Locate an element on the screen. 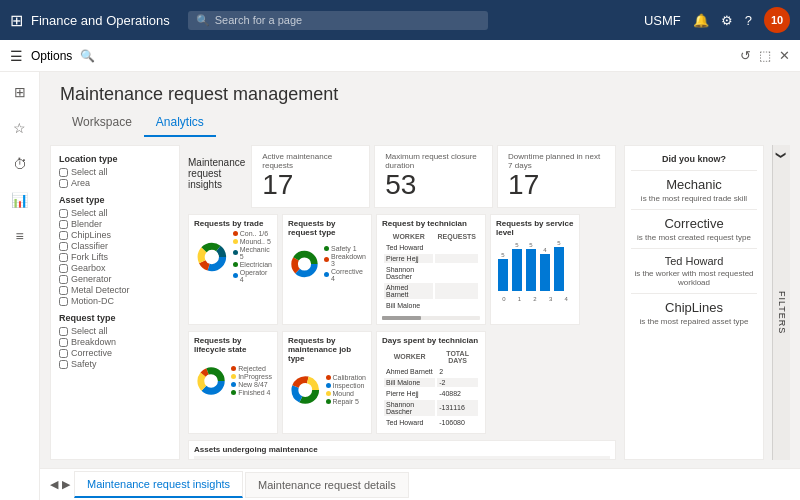  sidebar-star-icon: ☆ is located at coordinates (20, 128).